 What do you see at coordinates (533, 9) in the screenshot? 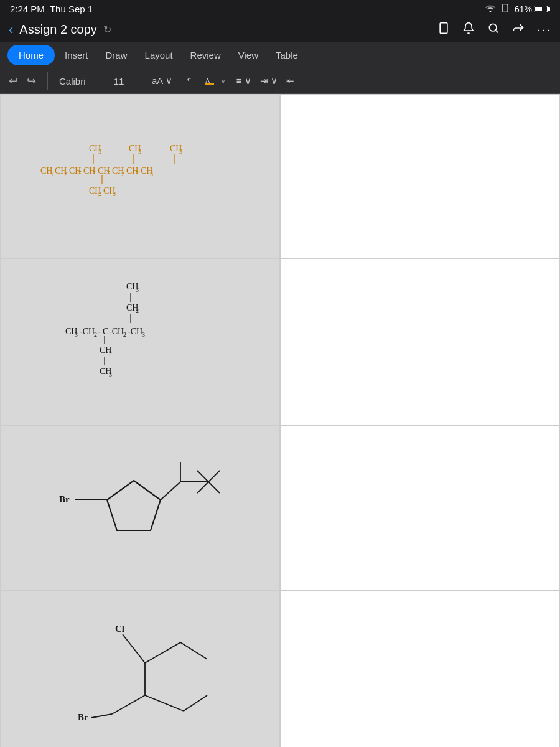
I see `battery-indicator: 61%` at bounding box center [533, 9].